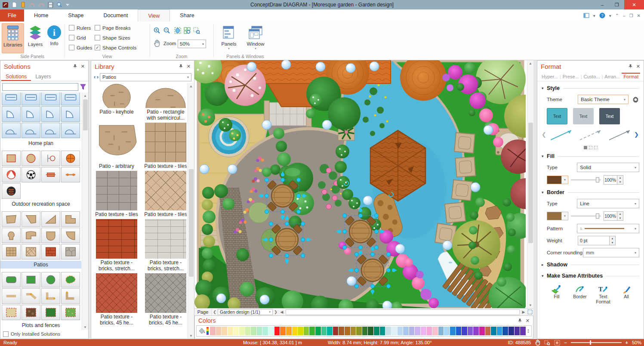 This screenshot has height=346, width=644. I want to click on solution-group: Patios, so click(41, 238).